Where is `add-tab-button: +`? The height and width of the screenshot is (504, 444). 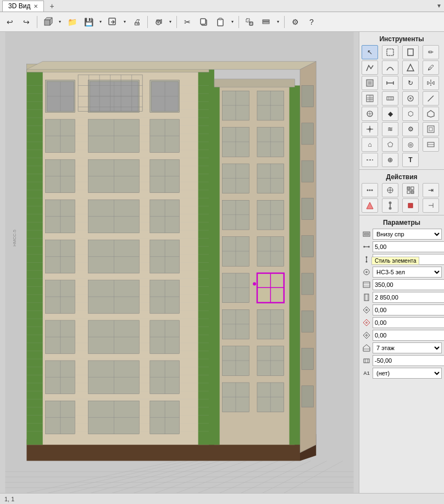 add-tab-button: + is located at coordinates (52, 6).